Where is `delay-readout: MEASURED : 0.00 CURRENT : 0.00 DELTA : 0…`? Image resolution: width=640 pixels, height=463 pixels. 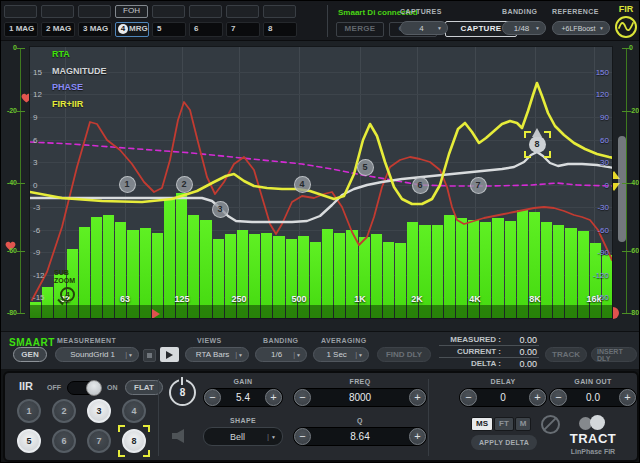 delay-readout: MEASURED : 0.00 CURRENT : 0.00 DELTA : 0… is located at coordinates (488, 352).